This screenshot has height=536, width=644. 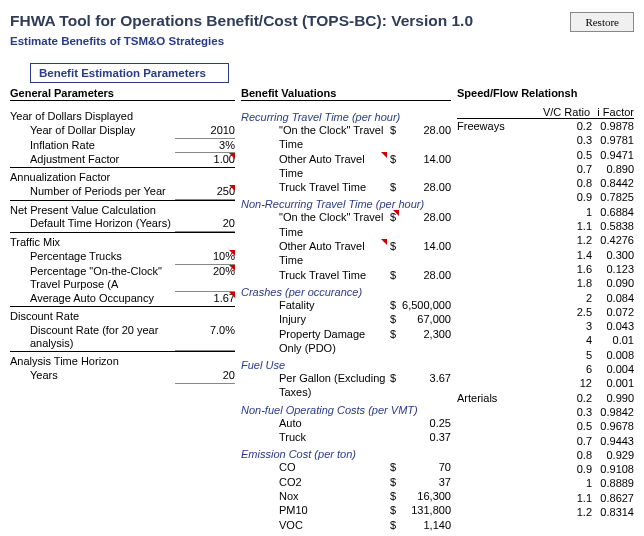 I want to click on param-value: 20%, so click(x=205, y=279).